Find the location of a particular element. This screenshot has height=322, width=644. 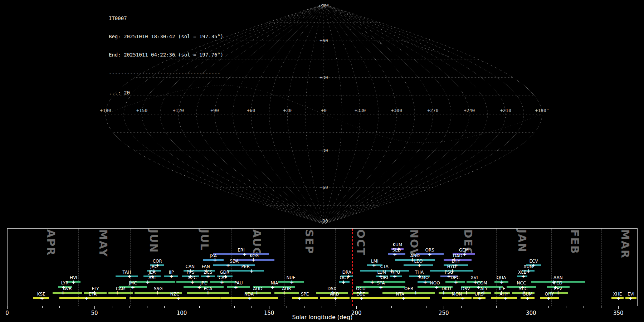

month-label: JUL is located at coordinates (205, 240).